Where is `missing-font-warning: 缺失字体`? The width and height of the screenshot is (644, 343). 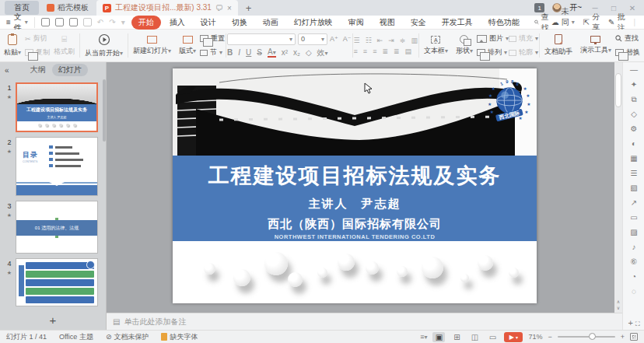
missing-font-warning: 缺失字体 is located at coordinates (179, 338).